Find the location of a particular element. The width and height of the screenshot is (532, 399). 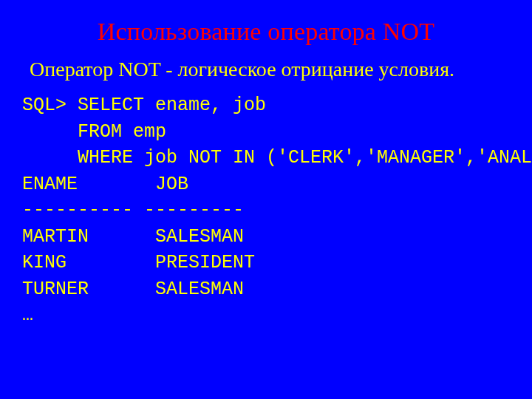

sql-output-row-1: MARTIN SALESMAN is located at coordinates (266, 237).